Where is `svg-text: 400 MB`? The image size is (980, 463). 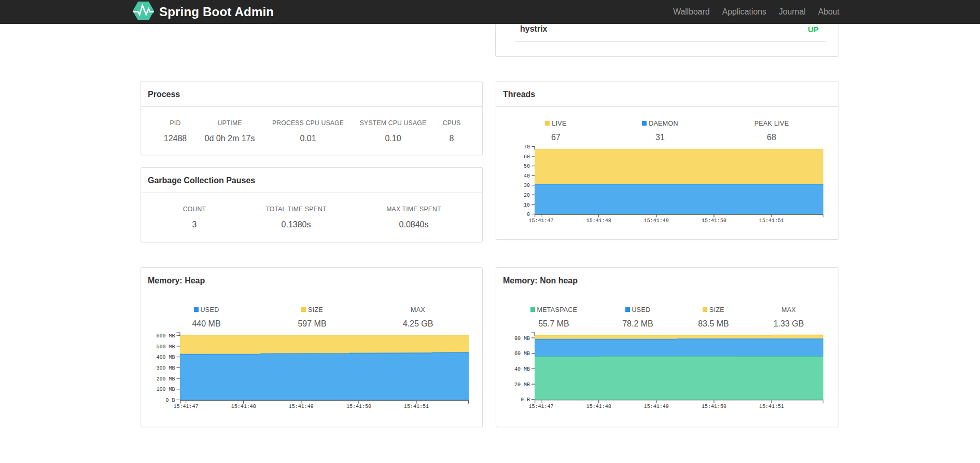
svg-text: 400 MB is located at coordinates (165, 357).